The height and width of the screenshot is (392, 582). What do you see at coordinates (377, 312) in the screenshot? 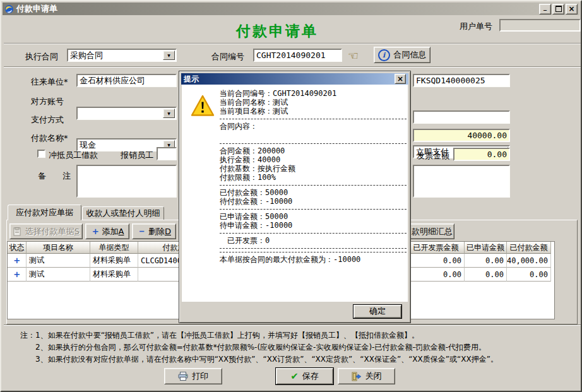
I see `dialog-ok-button: 确定` at bounding box center [377, 312].